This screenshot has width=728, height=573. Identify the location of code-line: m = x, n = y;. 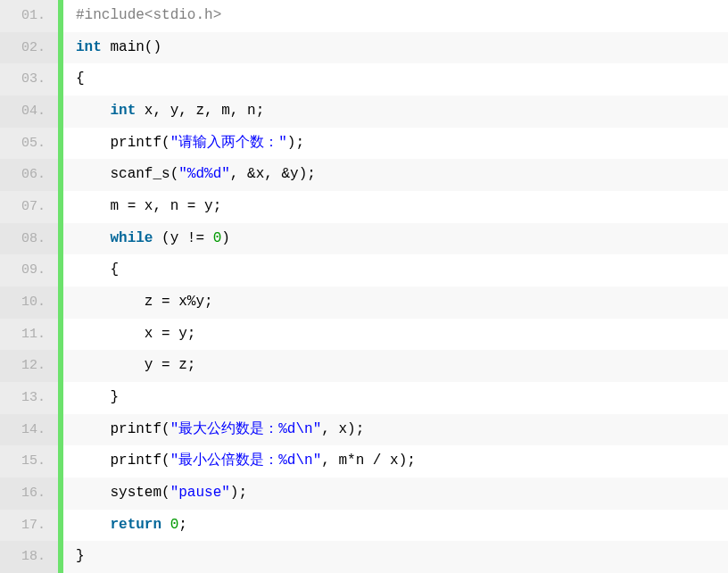
(396, 207).